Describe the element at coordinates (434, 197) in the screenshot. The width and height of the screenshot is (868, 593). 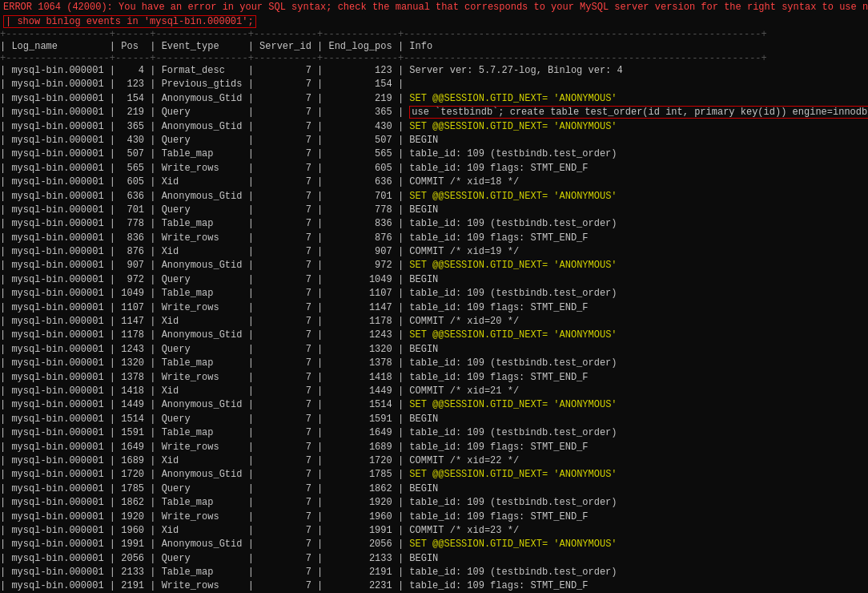
I see `table-row: | mysql-bin.000001 | 636 | Anonymous_Gti…` at that location.